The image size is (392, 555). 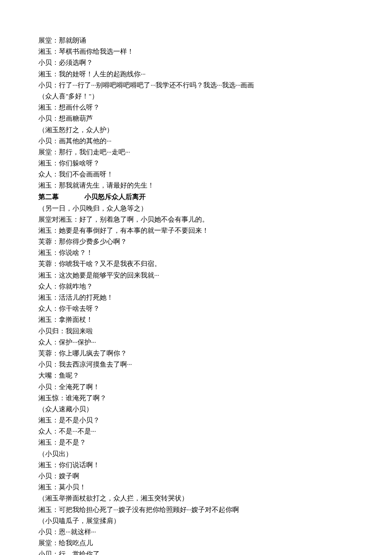 I want to click on script-line: 众人：你干啥去呀？, so click(x=196, y=309).